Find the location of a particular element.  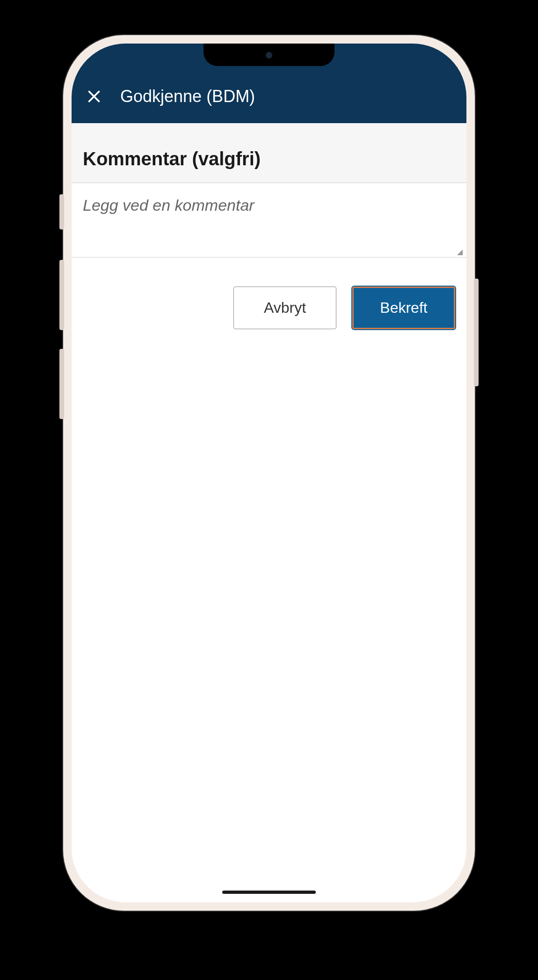

comment-input is located at coordinates (269, 214).